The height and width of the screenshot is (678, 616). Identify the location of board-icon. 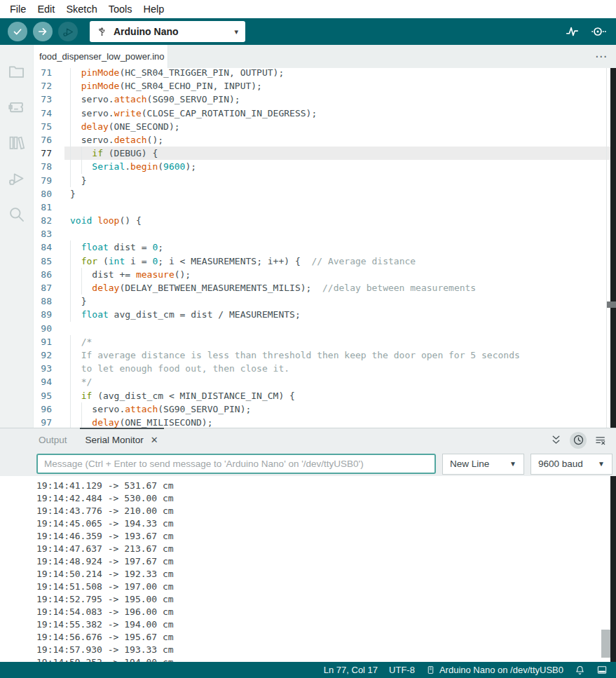
(17, 107).